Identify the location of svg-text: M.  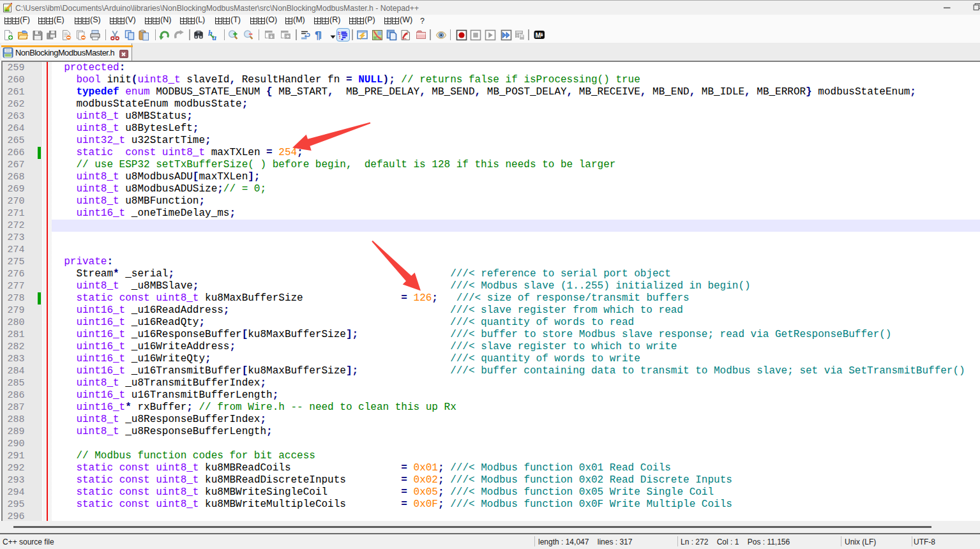
(538, 35).